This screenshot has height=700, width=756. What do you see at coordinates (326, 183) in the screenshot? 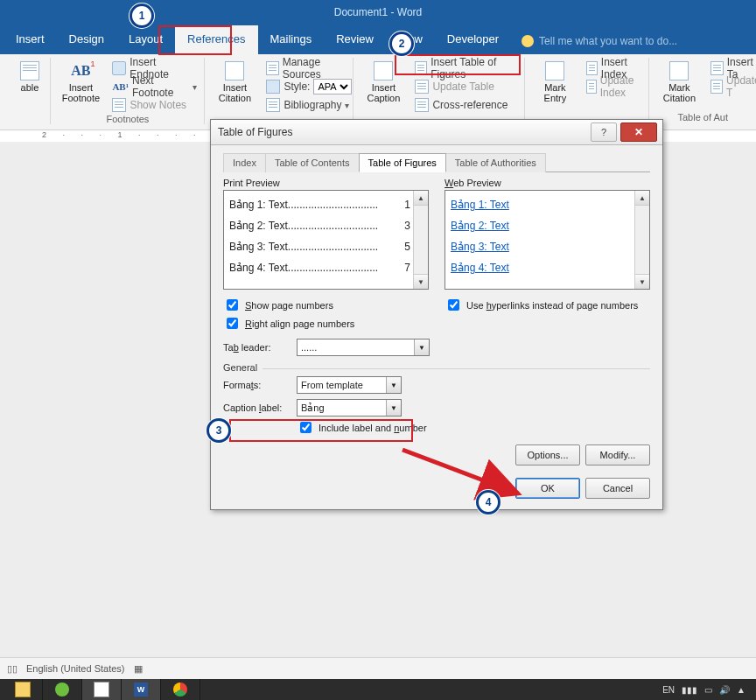
I see `print-preview-label: Print Preview` at bounding box center [326, 183].